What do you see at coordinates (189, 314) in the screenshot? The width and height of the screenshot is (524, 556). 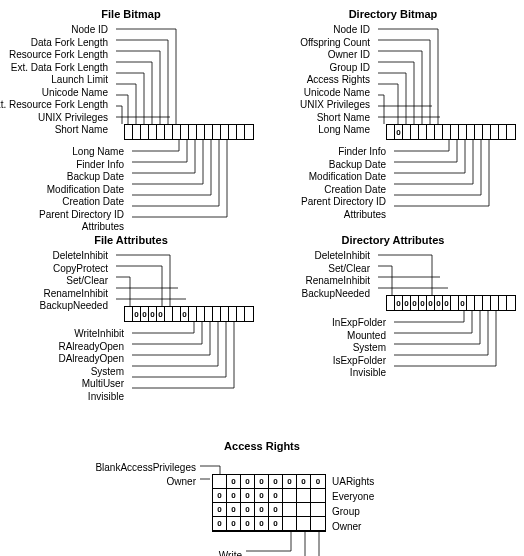 I see `file-attributes-bitbox: 0 0 0 0 0` at bounding box center [189, 314].